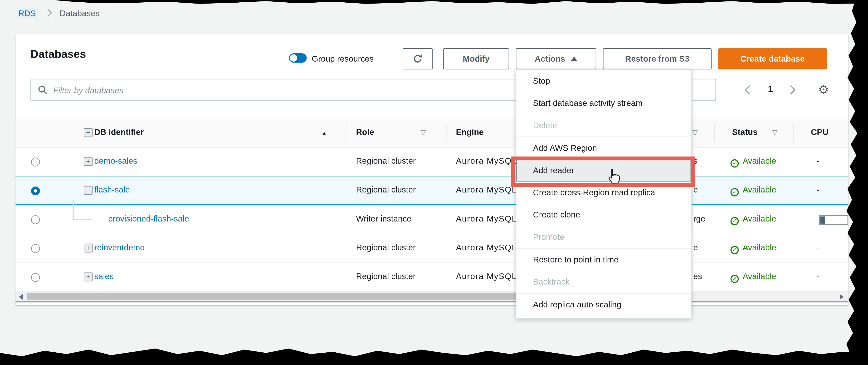 This screenshot has width=868, height=365. Describe the element at coordinates (432, 249) in the screenshot. I see `table-row: reinventdemo Regional cluster Aurora MyS…` at that location.